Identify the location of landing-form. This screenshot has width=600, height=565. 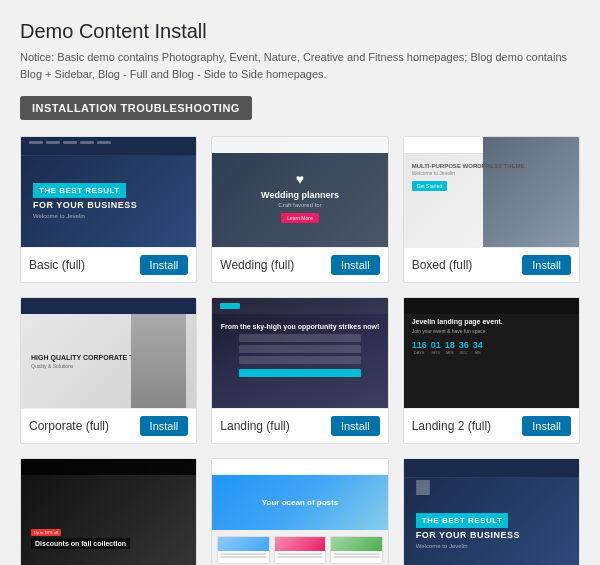
(300, 356).